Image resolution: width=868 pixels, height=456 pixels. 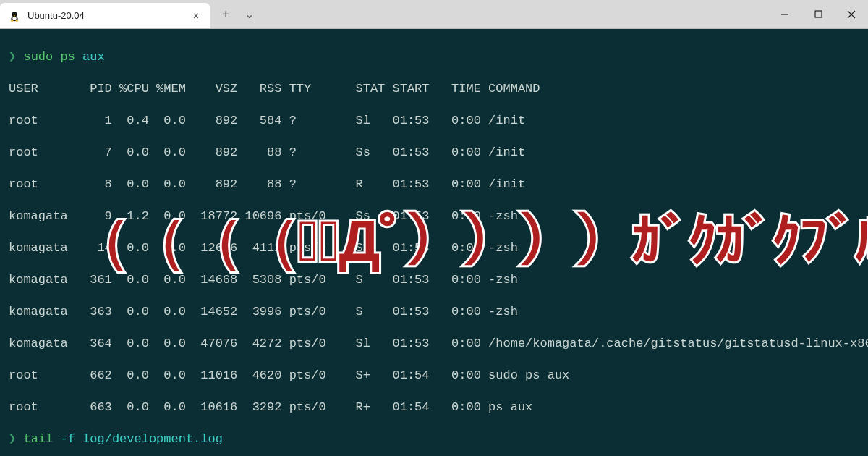 I want to click on ps-row: komagata 9 1.2 0.0 18772 10696 pts/0 Ss …, so click(x=434, y=216).